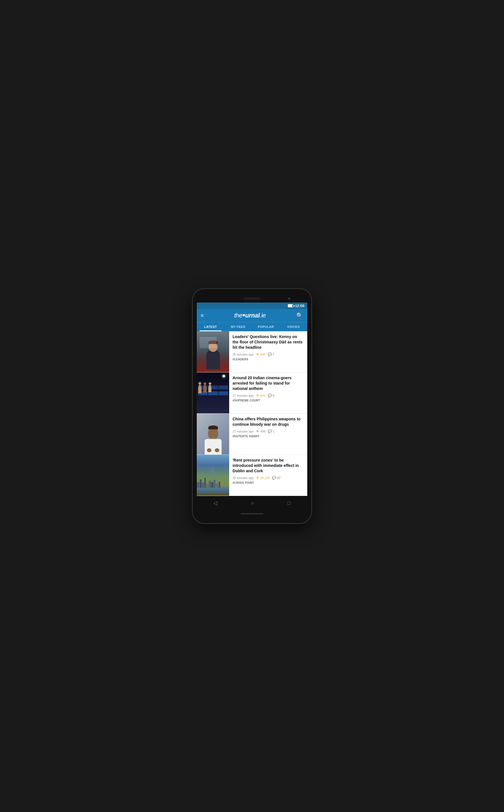 Image resolution: width=504 pixels, height=812 pixels. Describe the element at coordinates (266, 327) in the screenshot. I see `tab-popular: POPULAR` at that location.